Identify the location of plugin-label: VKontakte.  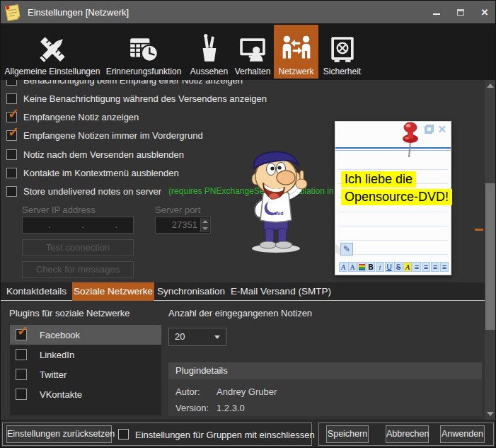
(61, 395).